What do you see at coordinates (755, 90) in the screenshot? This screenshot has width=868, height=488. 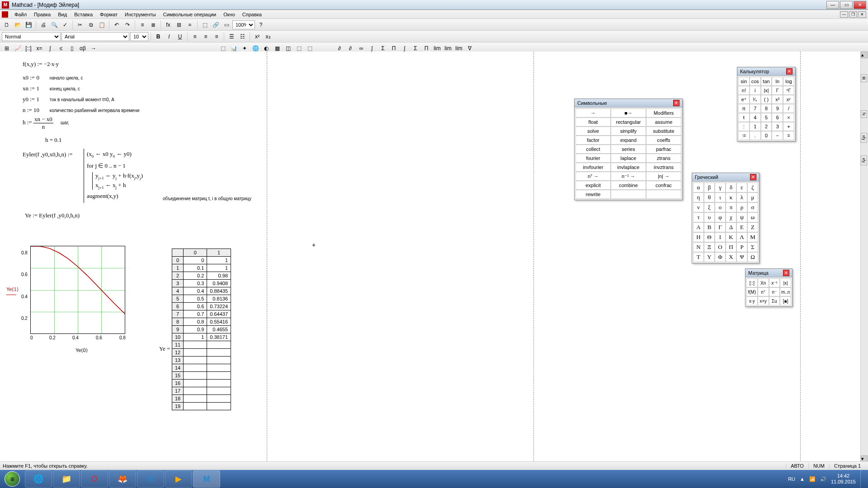 I see `palette-cell: i` at bounding box center [755, 90].